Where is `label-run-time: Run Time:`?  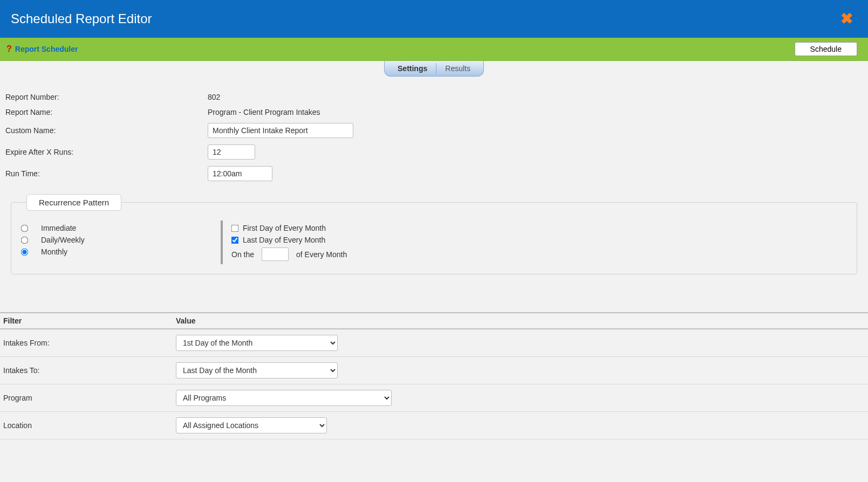
label-run-time: Run Time: is located at coordinates (107, 174).